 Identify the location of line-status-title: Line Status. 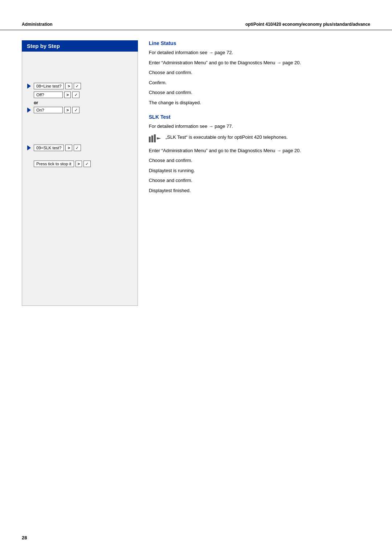
(260, 43).